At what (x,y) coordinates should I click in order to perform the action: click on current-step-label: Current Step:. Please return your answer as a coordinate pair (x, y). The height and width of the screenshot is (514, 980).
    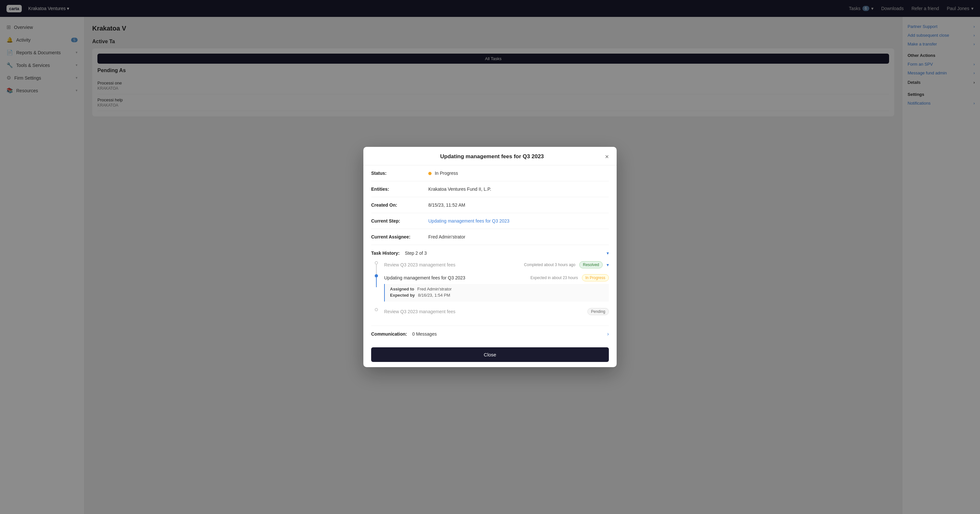
    Looking at the image, I should click on (397, 221).